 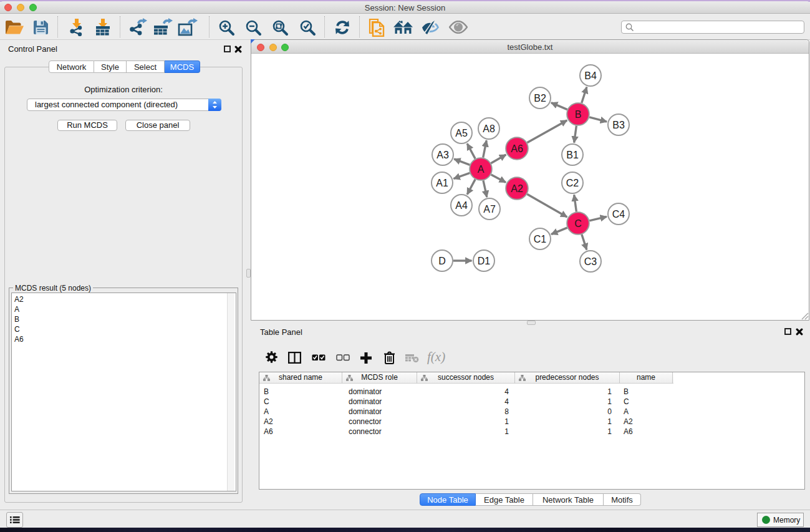 What do you see at coordinates (517, 148) in the screenshot?
I see `svg-text: A6` at bounding box center [517, 148].